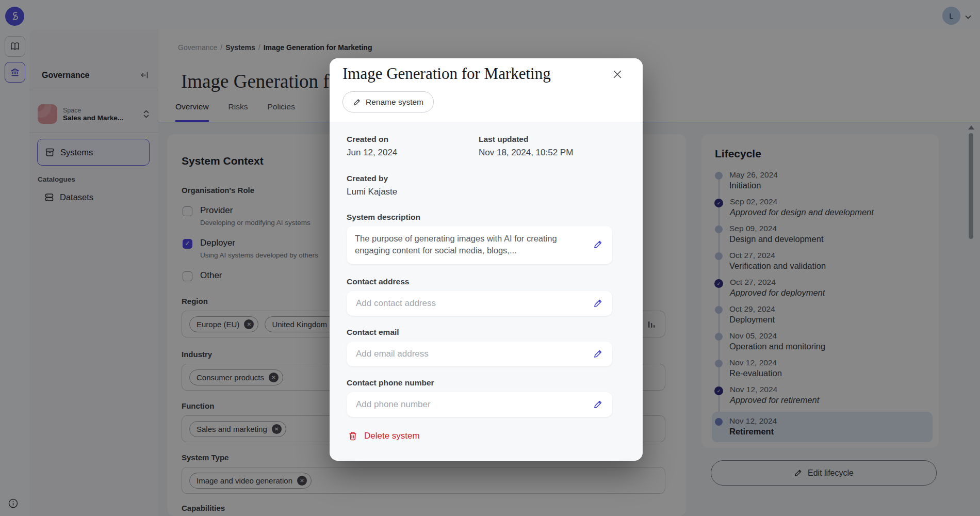 Image resolution: width=980 pixels, height=516 pixels. Describe the element at coordinates (372, 192) in the screenshot. I see `created-by-value: Lumi Kajaste` at that location.